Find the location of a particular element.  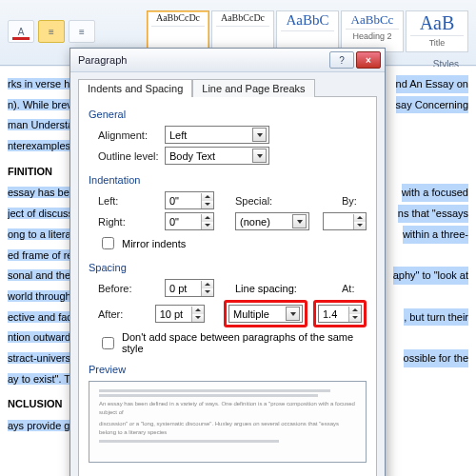

align-left-button: ≡ is located at coordinates (51, 31).